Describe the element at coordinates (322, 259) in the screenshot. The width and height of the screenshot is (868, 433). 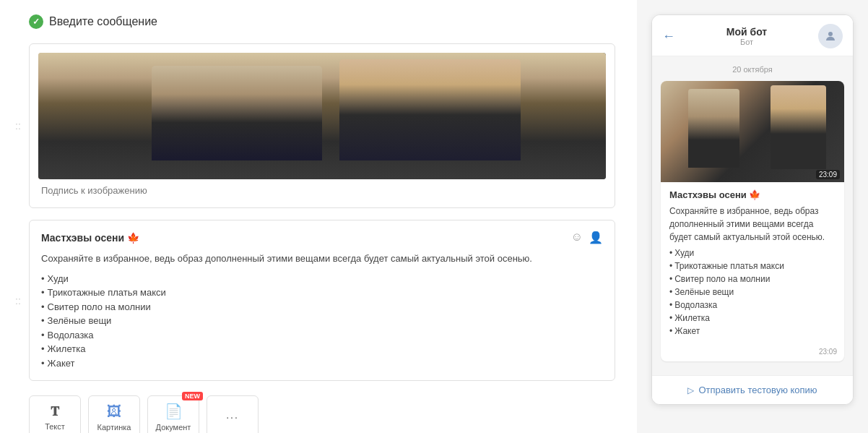
I see `text-intro: Сохраняйте в избранное, ведь образ допол…` at that location.